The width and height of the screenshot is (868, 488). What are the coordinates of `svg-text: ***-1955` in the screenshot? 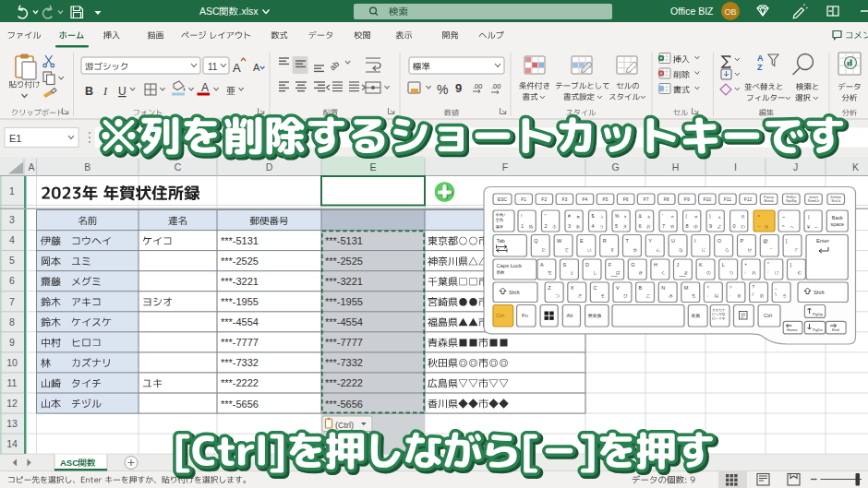 It's located at (240, 302).